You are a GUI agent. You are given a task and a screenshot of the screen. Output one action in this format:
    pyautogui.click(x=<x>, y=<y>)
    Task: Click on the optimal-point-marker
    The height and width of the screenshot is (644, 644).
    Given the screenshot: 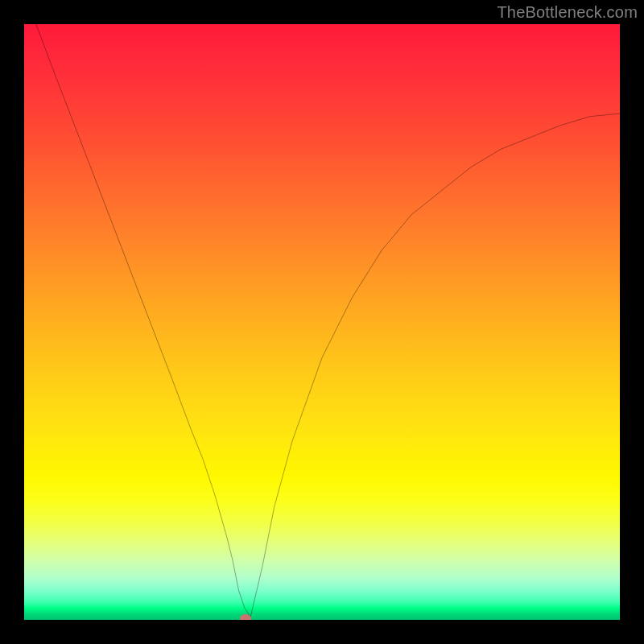 What is the action you would take?
    pyautogui.click(x=246, y=617)
    